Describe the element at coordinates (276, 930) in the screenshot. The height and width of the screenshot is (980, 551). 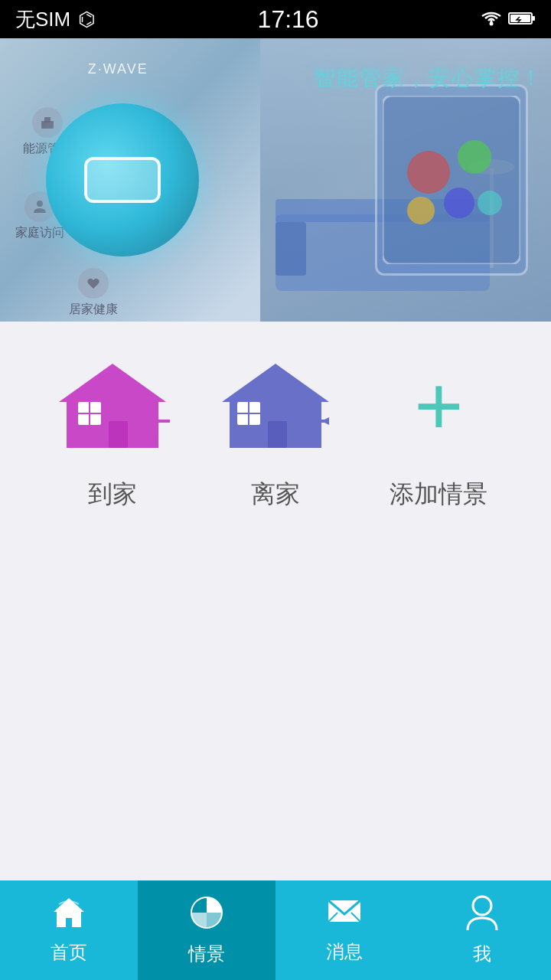
I see `bottom-nav: 首页 情景 消息` at that location.